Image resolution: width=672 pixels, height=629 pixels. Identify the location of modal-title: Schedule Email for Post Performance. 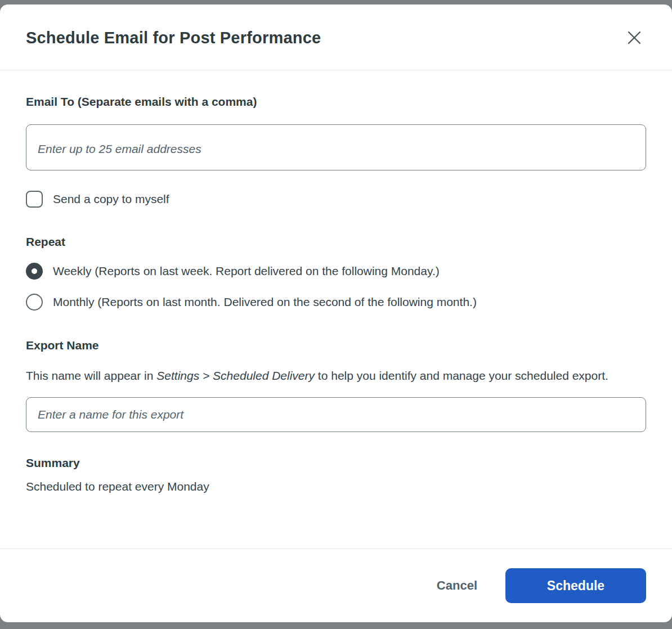
(173, 38).